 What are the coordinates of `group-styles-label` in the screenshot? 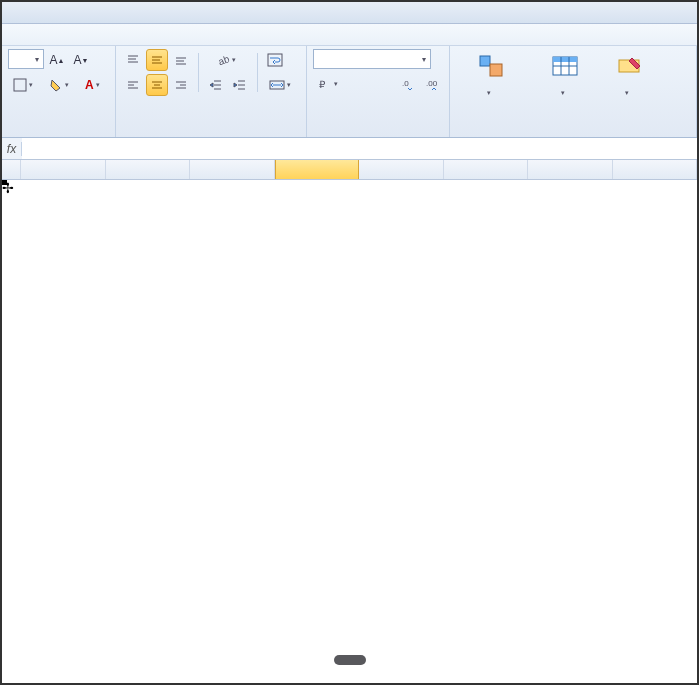 It's located at (573, 136).